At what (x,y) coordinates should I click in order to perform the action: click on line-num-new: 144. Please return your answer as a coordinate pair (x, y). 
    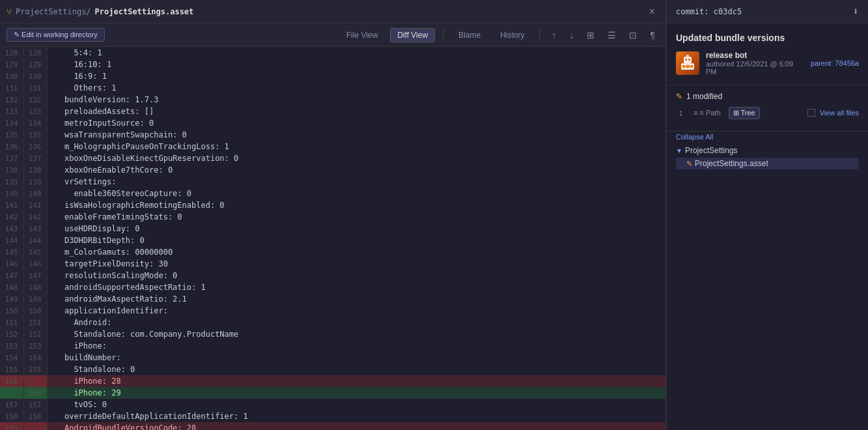
    Looking at the image, I should click on (35, 240).